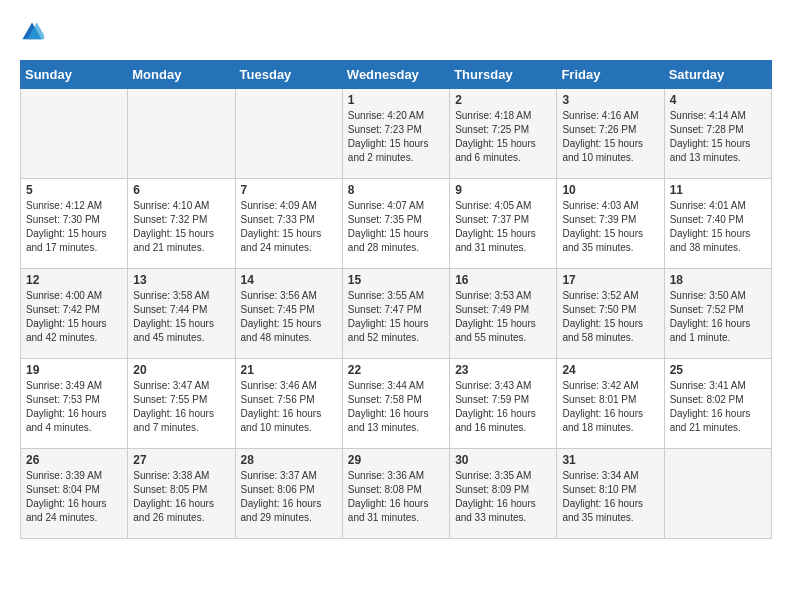  What do you see at coordinates (74, 494) in the screenshot?
I see `calendar-cell: 26Sunrise: 3:39 AM Sunset: 8:04 PM Dayli…` at bounding box center [74, 494].